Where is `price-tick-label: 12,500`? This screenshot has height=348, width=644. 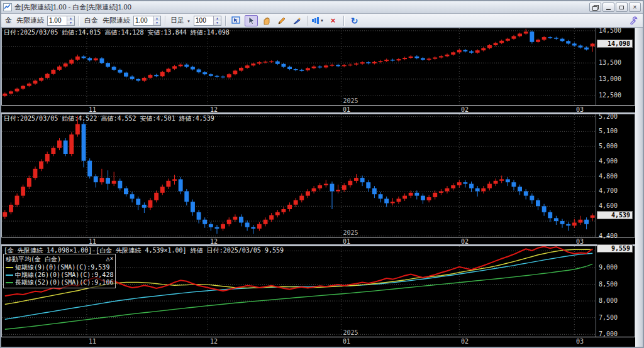 price-tick-label: 12,500 is located at coordinates (610, 95).